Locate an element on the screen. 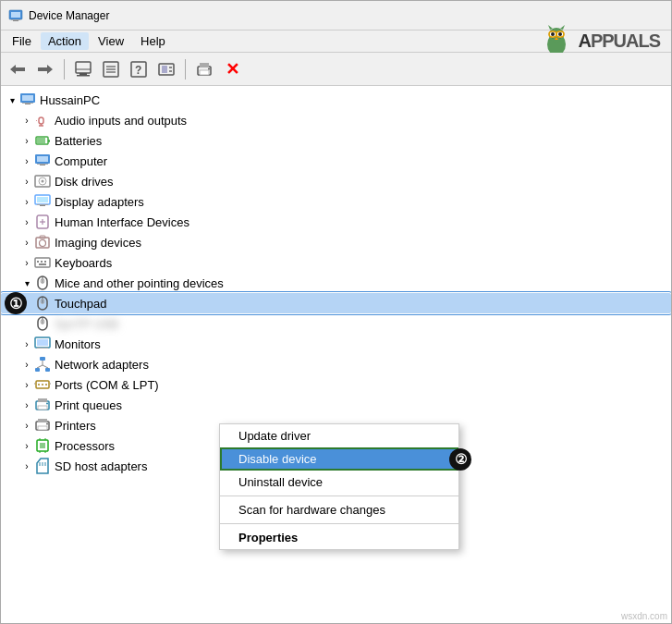 Image resolution: width=672 pixels, height=624 pixels. hid-expand: › is located at coordinates (27, 222).